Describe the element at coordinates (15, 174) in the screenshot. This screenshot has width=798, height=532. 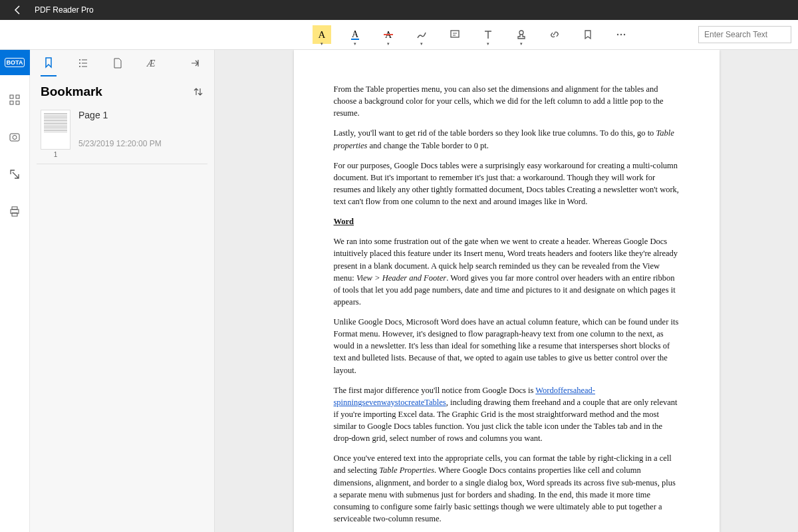
I see `fullscreen-button` at that location.